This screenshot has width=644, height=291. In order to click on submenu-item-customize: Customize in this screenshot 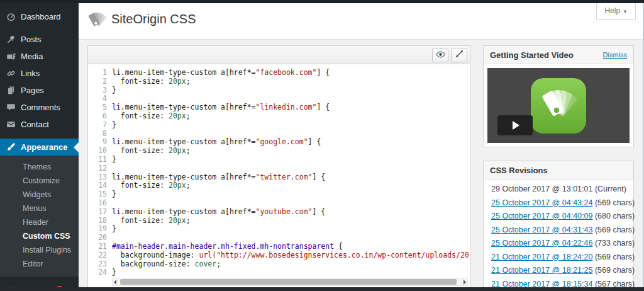, I will do `click(39, 181)`.